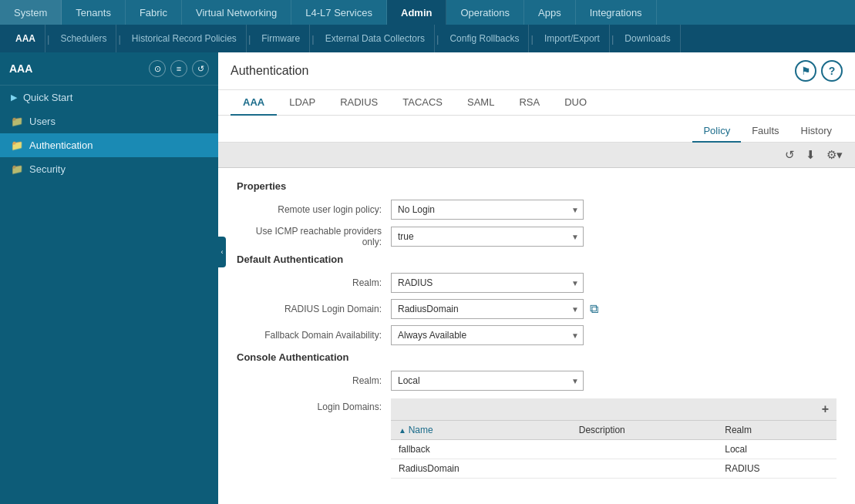  I want to click on remote-login-label: Remote user login policy:, so click(314, 210).